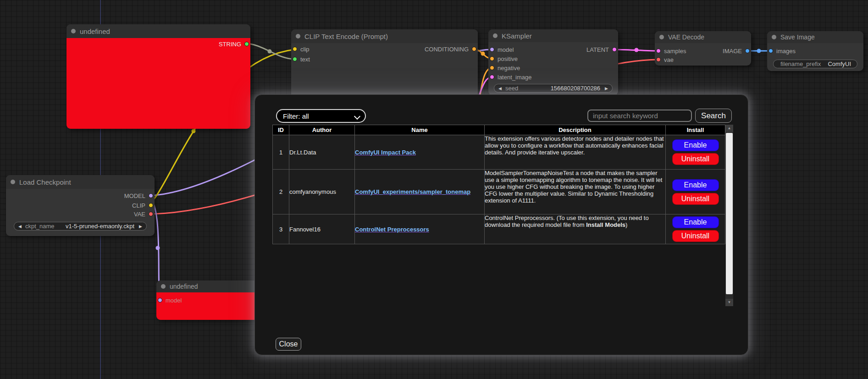 The width and height of the screenshot is (868, 379). Describe the element at coordinates (100, 226) in the screenshot. I see `widget-value: v1-5-pruned-emaonly.ckpt` at that location.